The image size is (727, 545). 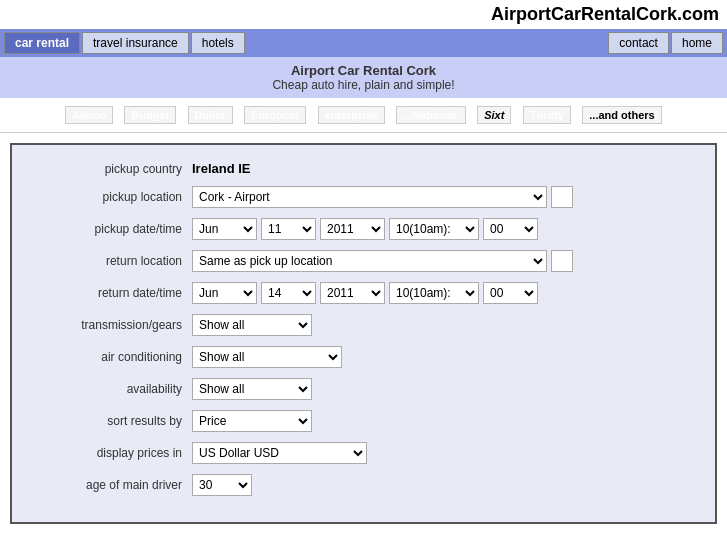 What do you see at coordinates (218, 43) in the screenshot?
I see `nav-hotels: hotels` at bounding box center [218, 43].